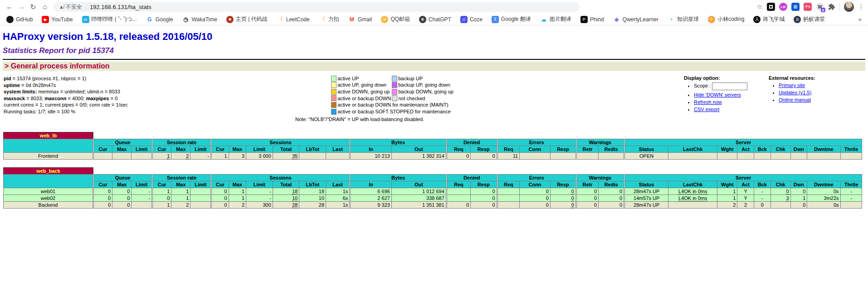  I want to click on external-resource-link-2: Updates (v1.5), so click(795, 92).